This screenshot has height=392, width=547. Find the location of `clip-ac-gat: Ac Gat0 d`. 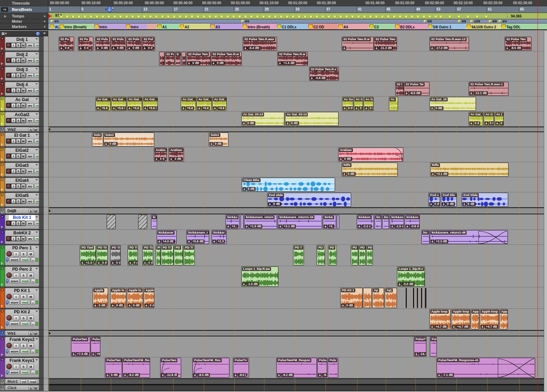

clip-ac-gat: Ac Gat0 d is located at coordinates (348, 104).